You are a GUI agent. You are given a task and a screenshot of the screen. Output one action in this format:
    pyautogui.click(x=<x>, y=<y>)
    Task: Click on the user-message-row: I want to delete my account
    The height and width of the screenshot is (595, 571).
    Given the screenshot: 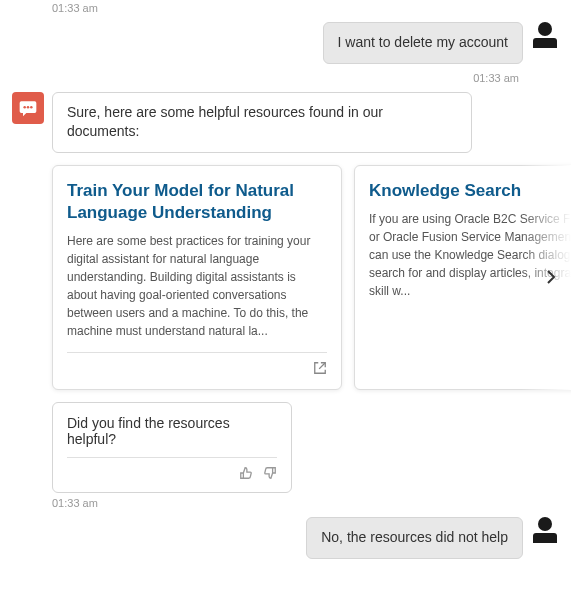 What is the action you would take?
    pyautogui.click(x=286, y=43)
    